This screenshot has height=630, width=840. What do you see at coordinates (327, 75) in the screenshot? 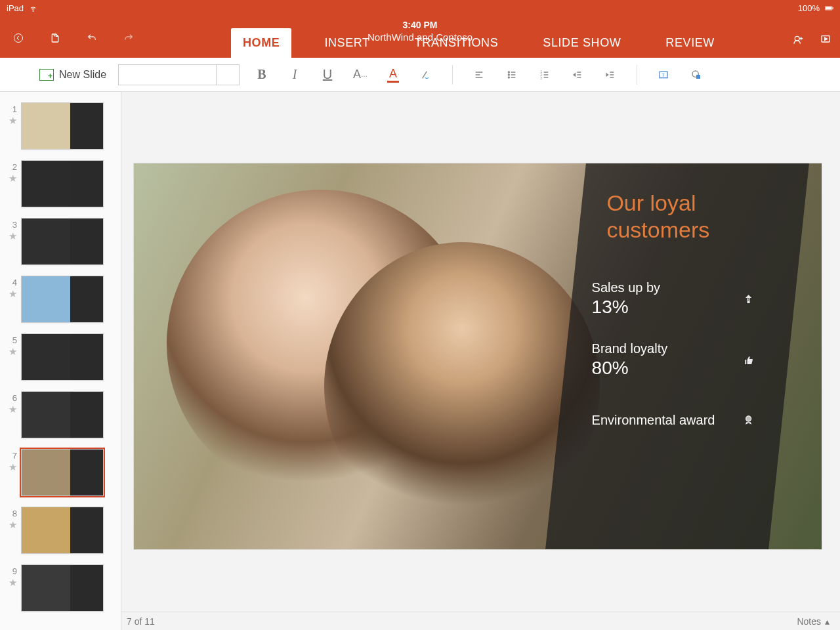
I see `underline-button: U` at bounding box center [327, 75].